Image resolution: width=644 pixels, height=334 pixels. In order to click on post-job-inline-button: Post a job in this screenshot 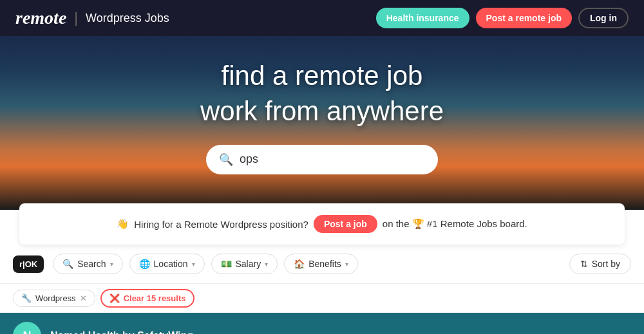, I will do `click(345, 224)`.